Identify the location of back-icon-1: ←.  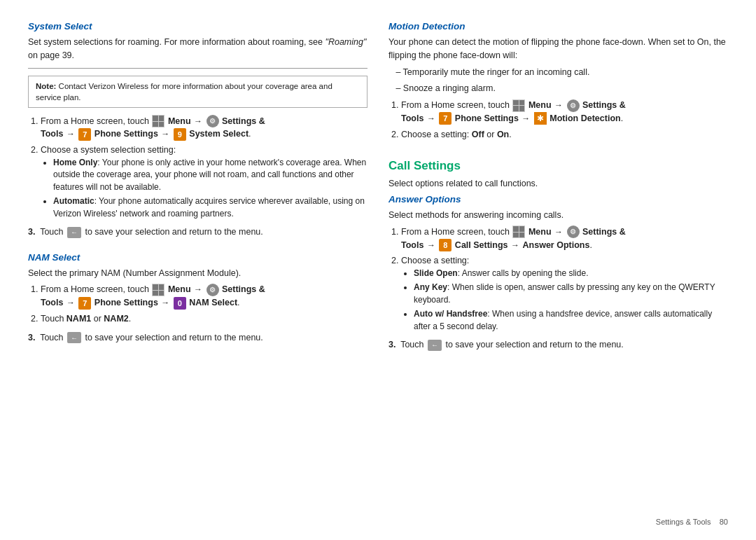
(74, 233).